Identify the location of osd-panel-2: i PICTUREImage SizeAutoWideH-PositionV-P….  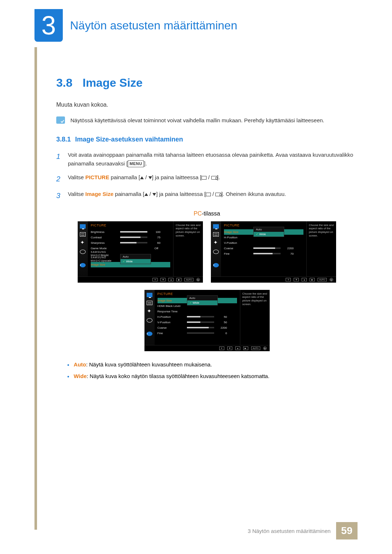
(274, 252).